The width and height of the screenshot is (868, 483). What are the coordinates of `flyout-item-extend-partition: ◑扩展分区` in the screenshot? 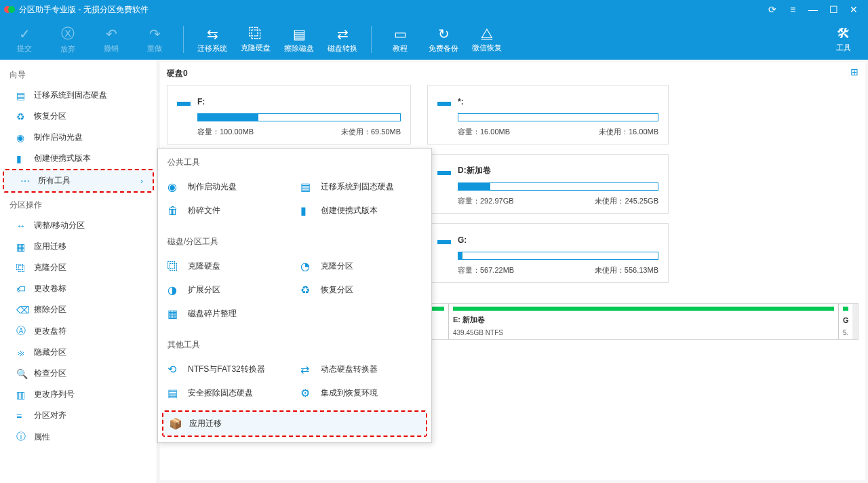 It's located at (229, 290).